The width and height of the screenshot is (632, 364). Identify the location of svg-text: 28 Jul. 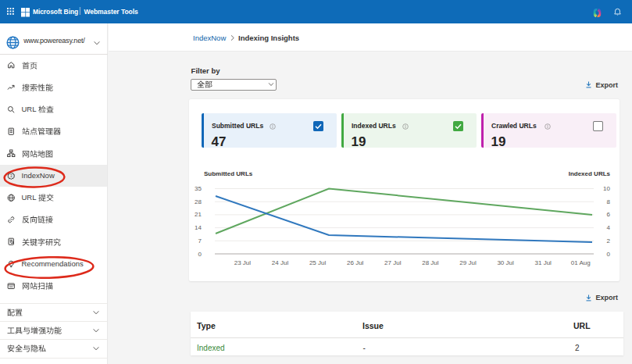
(430, 262).